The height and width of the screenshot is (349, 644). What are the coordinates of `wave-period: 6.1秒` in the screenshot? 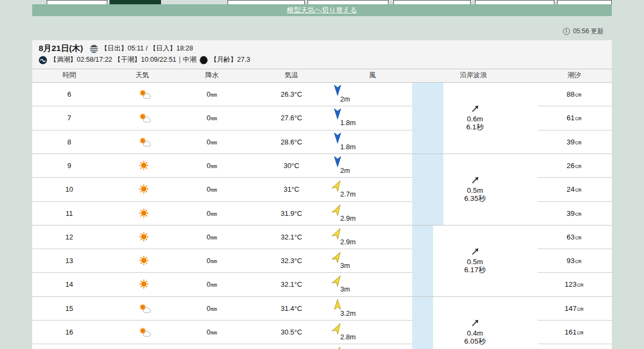 It's located at (475, 127).